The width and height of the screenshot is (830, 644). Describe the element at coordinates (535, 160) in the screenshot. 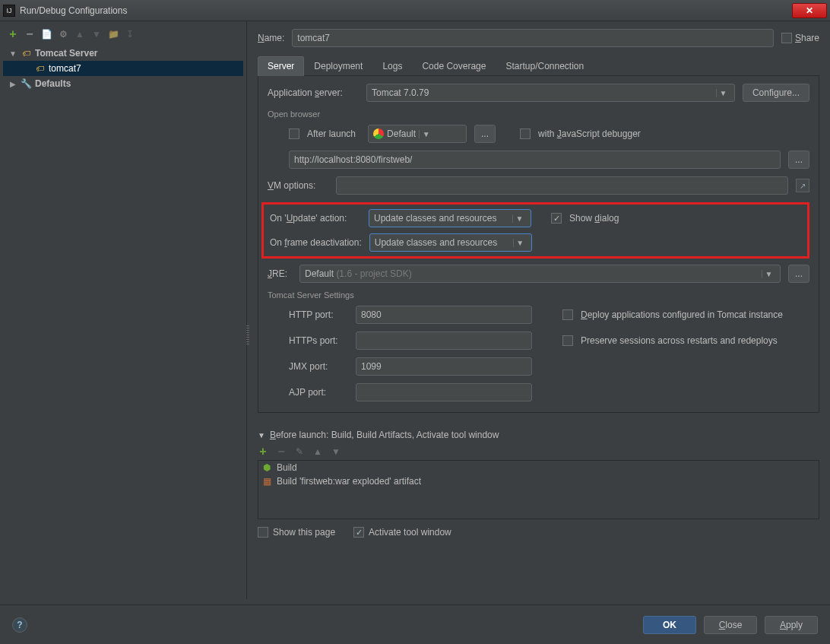

I see `url-input` at that location.